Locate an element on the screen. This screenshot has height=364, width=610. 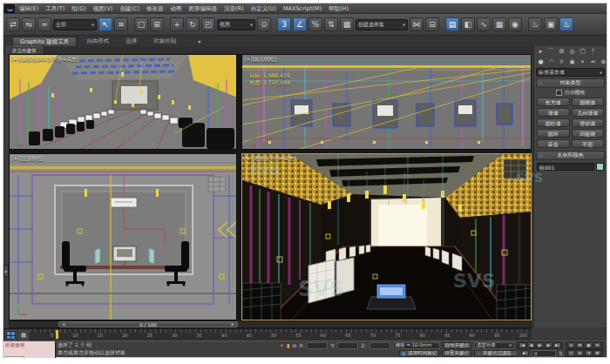
tab-graphite-modeling: Graphite 建模工具 is located at coordinates (44, 42).